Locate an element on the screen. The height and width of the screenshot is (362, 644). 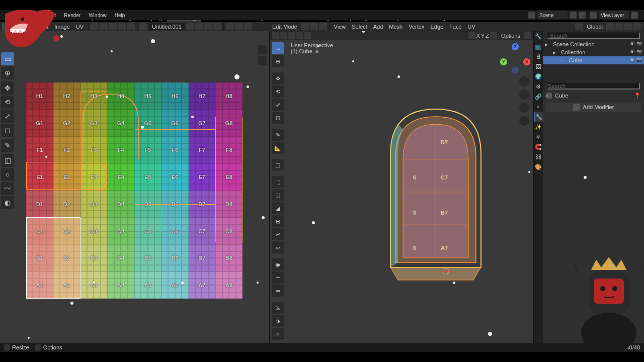
menu-render: Render is located at coordinates (72, 15).